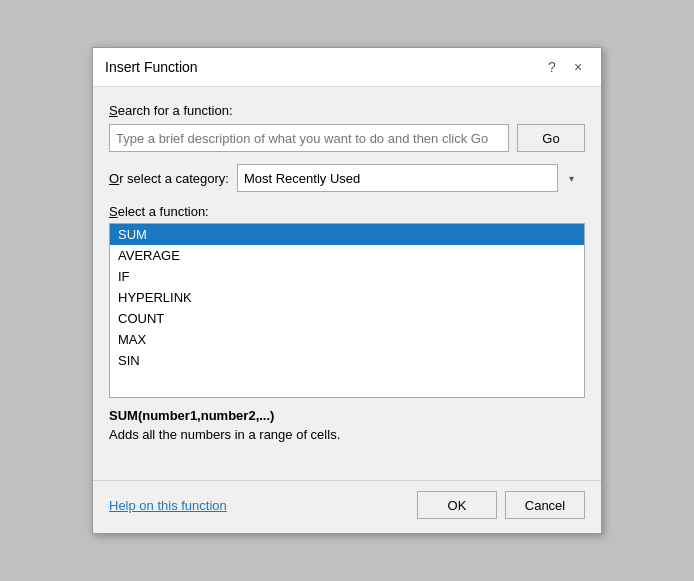 The width and height of the screenshot is (694, 581). I want to click on title-buttons: ? ×, so click(565, 67).